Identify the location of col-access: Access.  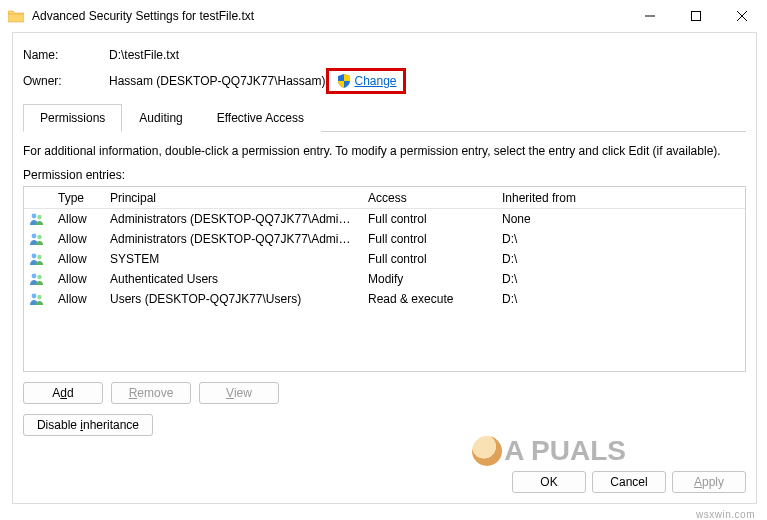
(427, 198).